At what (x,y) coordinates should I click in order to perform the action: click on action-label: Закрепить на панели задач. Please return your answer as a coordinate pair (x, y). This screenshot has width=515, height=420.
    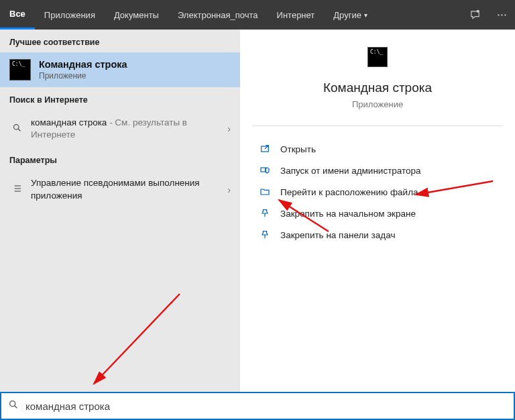
    Looking at the image, I should click on (338, 235).